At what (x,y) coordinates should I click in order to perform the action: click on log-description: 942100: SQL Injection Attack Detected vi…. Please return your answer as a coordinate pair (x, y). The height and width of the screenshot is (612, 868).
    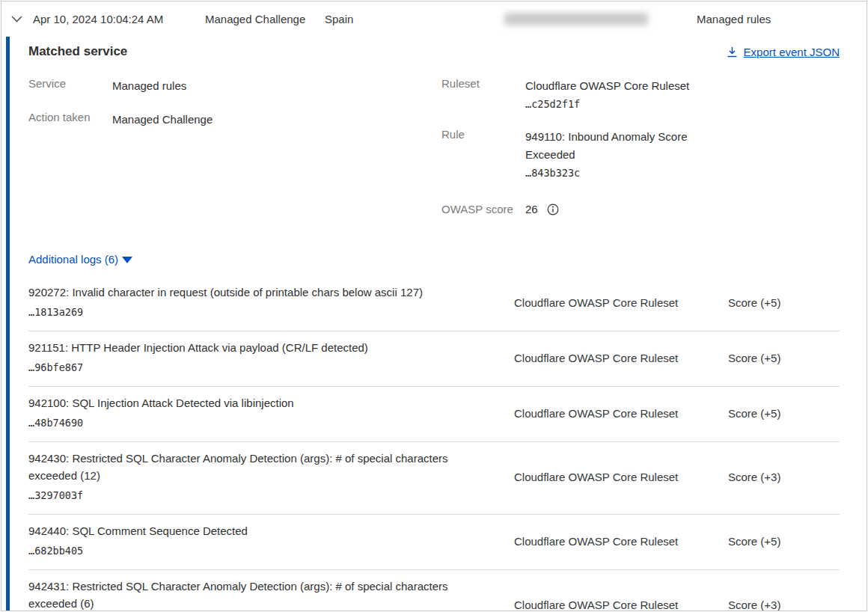
    Looking at the image, I should click on (257, 403).